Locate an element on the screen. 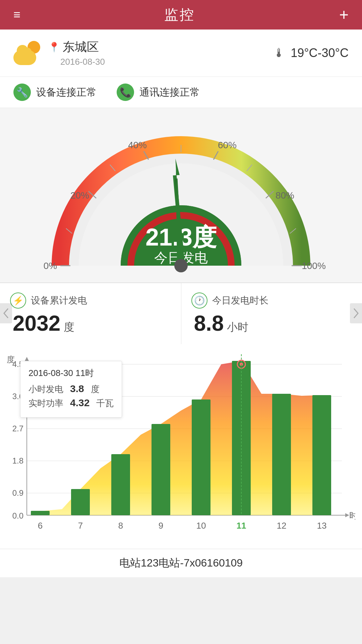 This screenshot has height=644, width=362. cloud-icon is located at coordinates (25, 58).